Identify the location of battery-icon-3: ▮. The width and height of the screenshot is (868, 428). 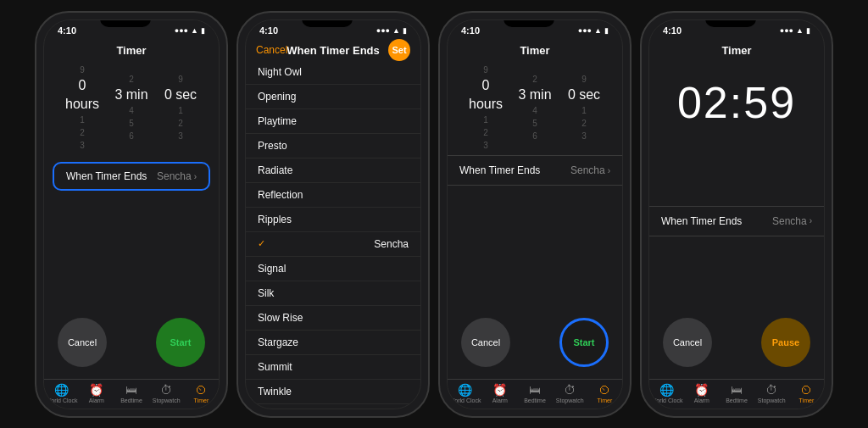
(607, 31).